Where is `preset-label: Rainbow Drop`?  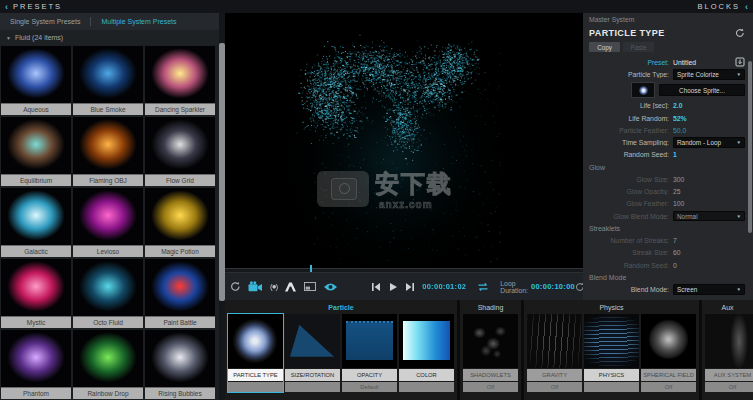
preset-label: Rainbow Drop is located at coordinates (108, 393).